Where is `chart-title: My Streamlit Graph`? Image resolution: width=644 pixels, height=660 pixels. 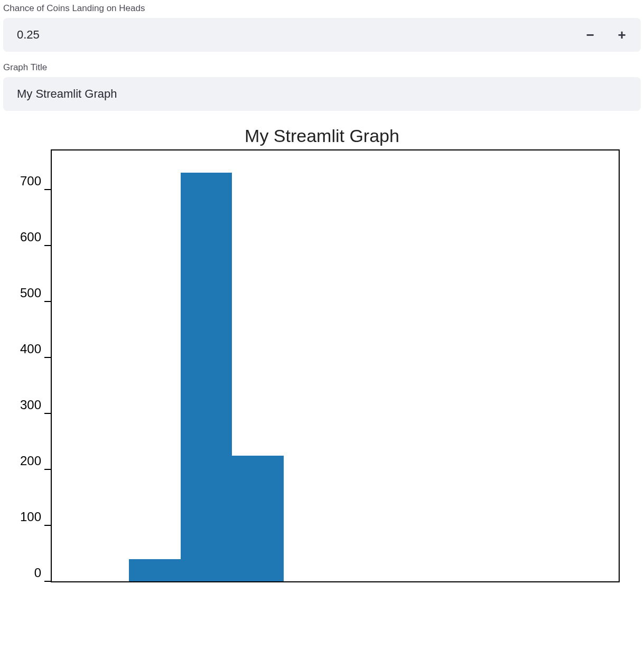
chart-title: My Streamlit Graph is located at coordinates (322, 136).